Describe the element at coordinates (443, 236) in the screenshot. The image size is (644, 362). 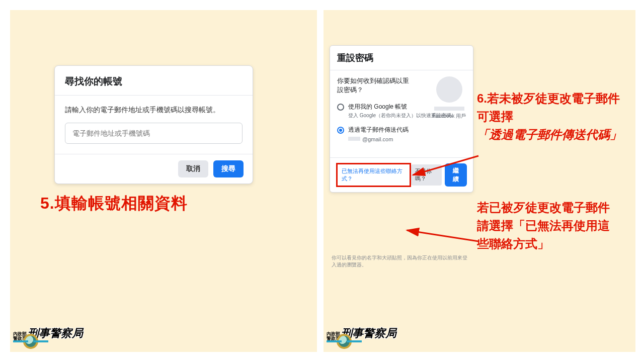
I see `arrow-to-no-access` at that location.